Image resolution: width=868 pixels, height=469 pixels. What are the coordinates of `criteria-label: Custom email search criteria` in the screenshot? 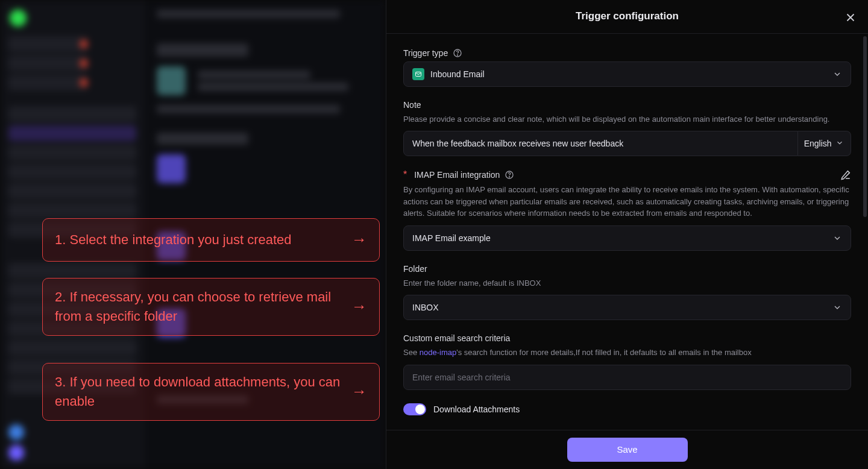 It's located at (457, 338).